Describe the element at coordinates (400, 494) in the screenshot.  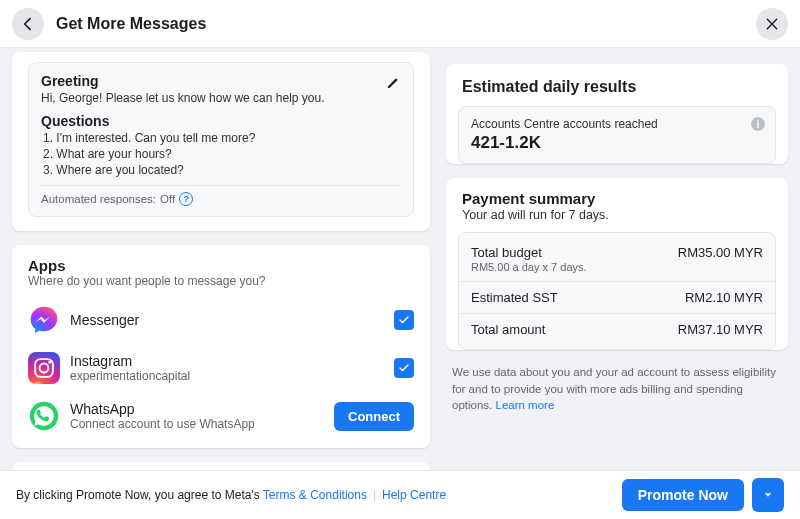
I see `footer-bar: By clicking Promote Now, you agree to Me…` at that location.